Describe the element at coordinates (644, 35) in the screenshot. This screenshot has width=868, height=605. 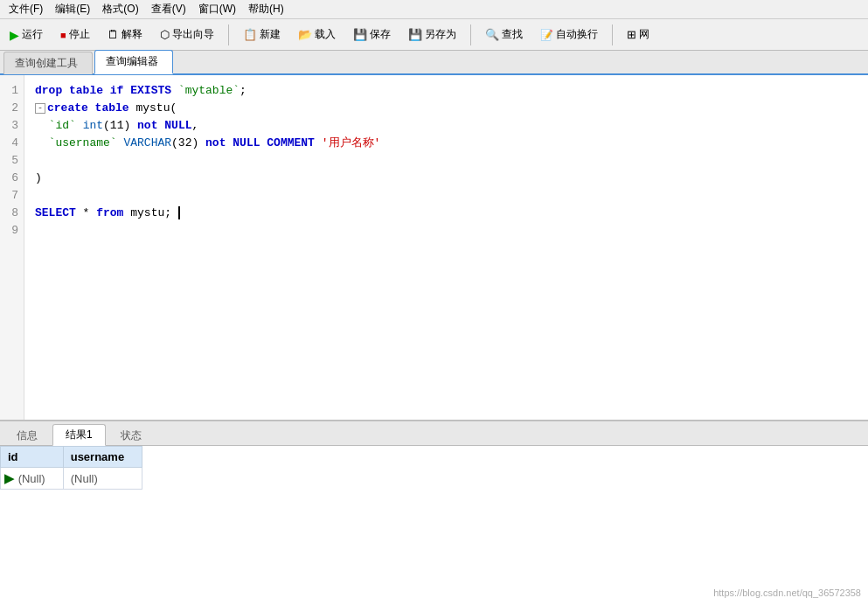
I see `grid-label: 网` at that location.